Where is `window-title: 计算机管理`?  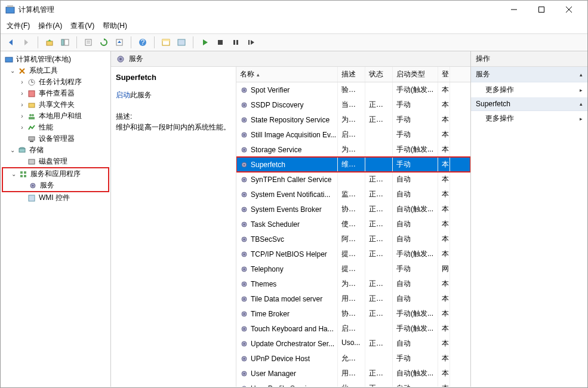
window-title: 计算机管理 is located at coordinates (259, 10).